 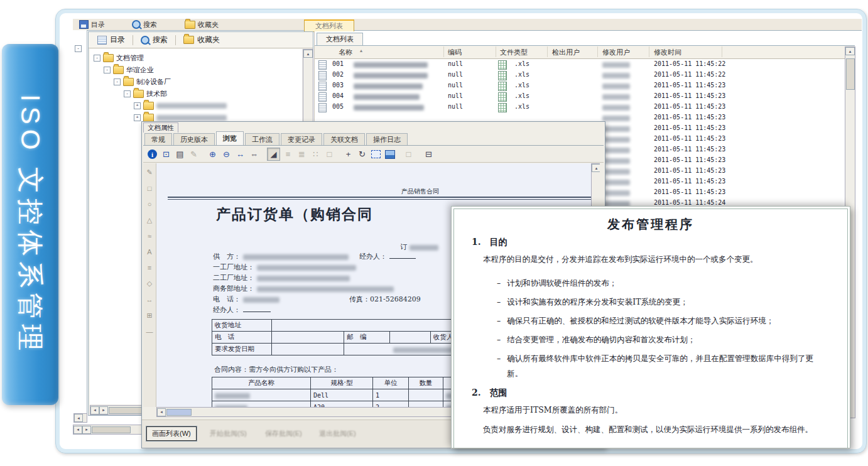 What do you see at coordinates (385, 299) in the screenshot?
I see `fax-label: 传真：021-52684209` at bounding box center [385, 299].